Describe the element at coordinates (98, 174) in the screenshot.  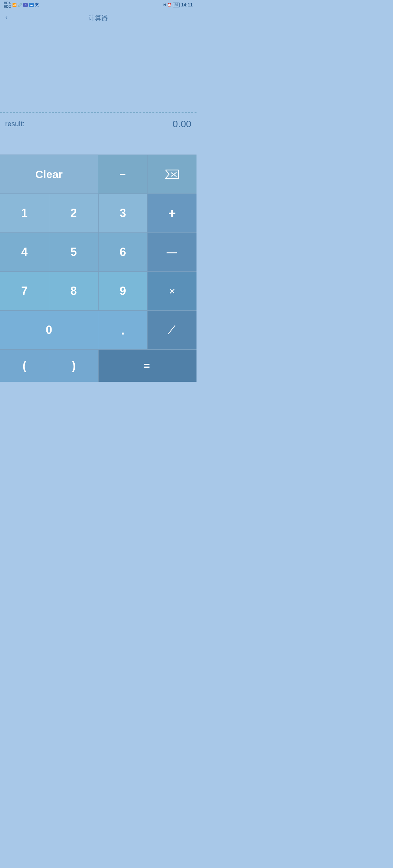
I see `keypad-row-1: Clear −` at that location.